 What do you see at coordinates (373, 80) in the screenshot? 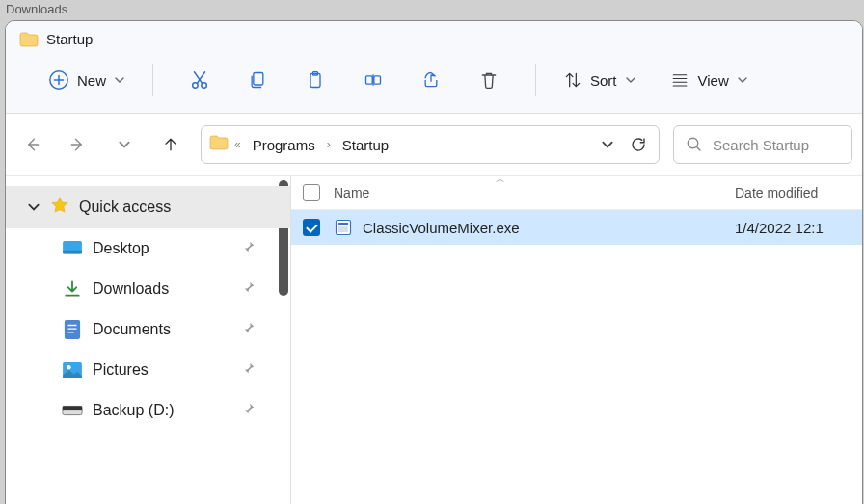
I see `rename-button` at bounding box center [373, 80].